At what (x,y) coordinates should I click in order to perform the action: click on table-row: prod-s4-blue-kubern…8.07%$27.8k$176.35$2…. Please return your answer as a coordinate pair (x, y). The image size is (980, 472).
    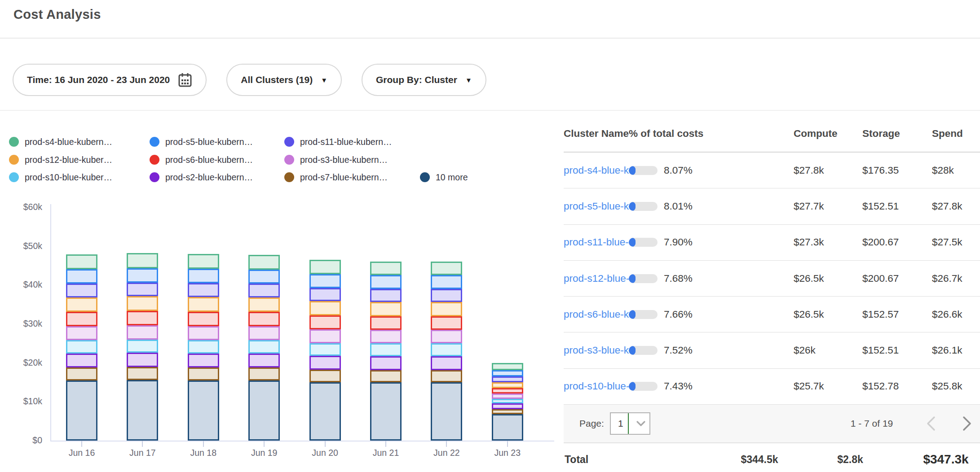
    Looking at the image, I should click on (772, 170).